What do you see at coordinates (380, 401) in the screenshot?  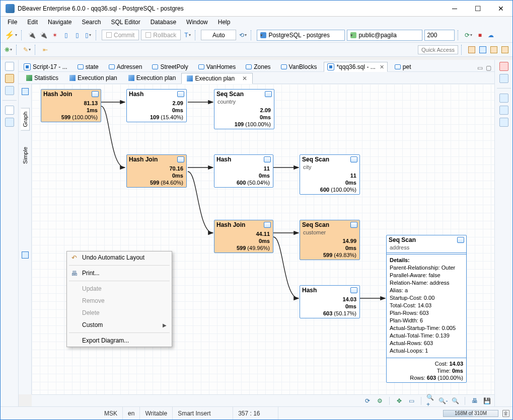 I see `settings-icon: ⚙` at bounding box center [380, 401].